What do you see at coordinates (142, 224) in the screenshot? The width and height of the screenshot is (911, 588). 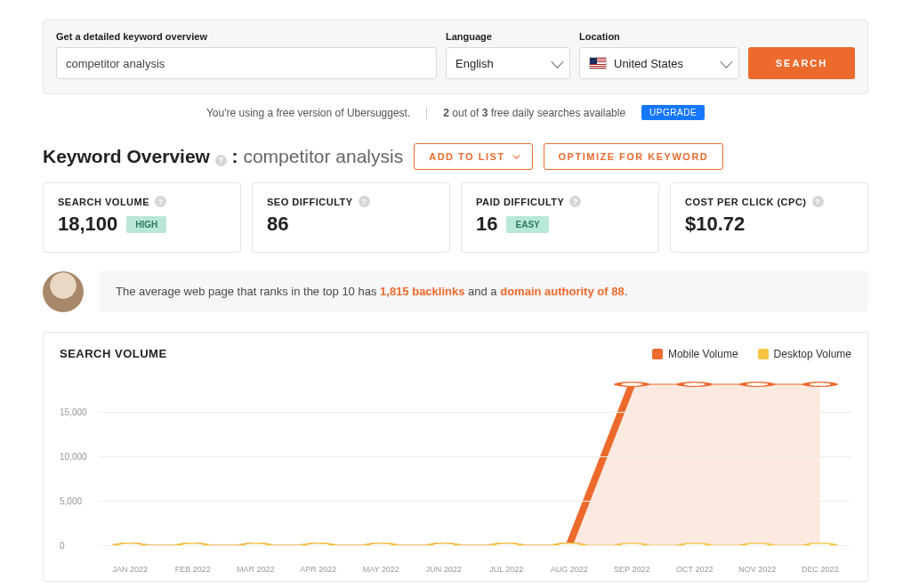 I see `metric-value: 18,100HIGH` at bounding box center [142, 224].